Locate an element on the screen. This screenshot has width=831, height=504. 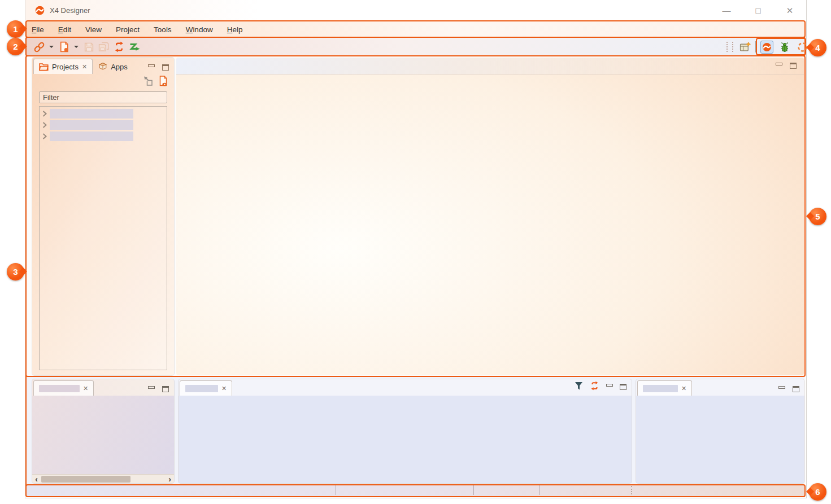
callout-badge-editor-area: 5 is located at coordinates (818, 217).